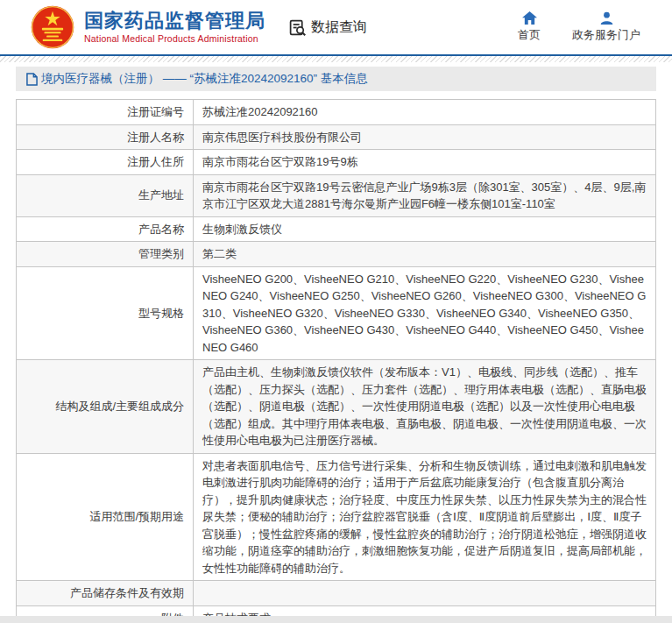  What do you see at coordinates (105, 407) in the screenshot?
I see `row-label: 结构及组成/主要组成成分` at bounding box center [105, 407].